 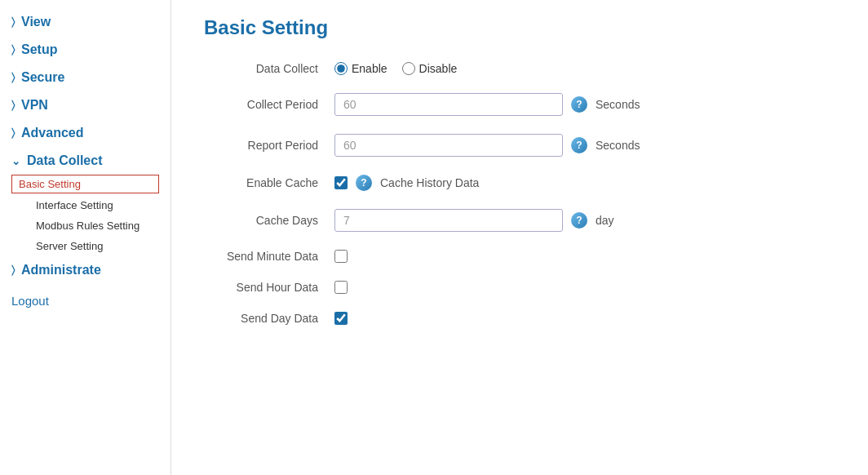 What do you see at coordinates (269, 183) in the screenshot?
I see `enable-cache-label: Enable Cache` at bounding box center [269, 183].